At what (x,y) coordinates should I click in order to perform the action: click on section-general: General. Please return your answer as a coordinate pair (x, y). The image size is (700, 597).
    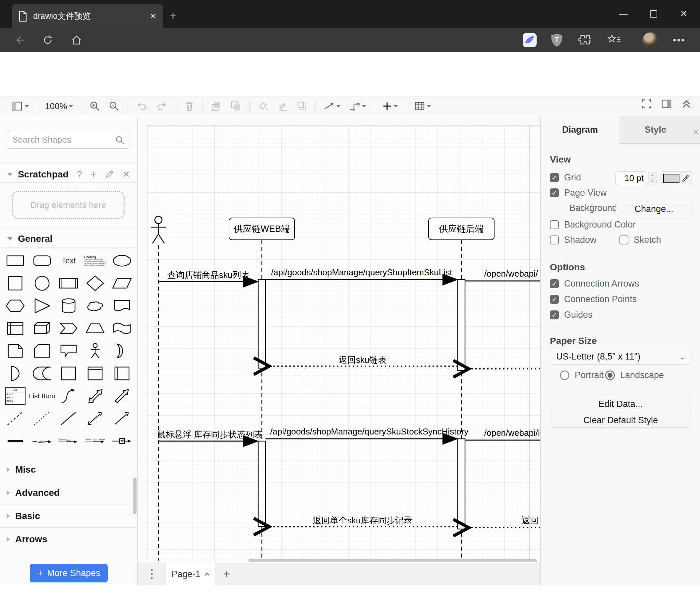
    Looking at the image, I should click on (69, 239).